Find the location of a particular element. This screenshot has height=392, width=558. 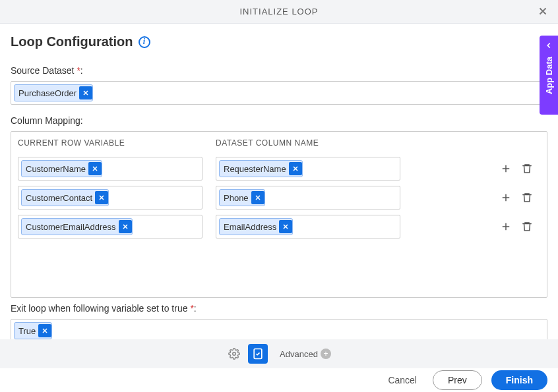

chip-label: PurchaseOrder is located at coordinates (47, 94).